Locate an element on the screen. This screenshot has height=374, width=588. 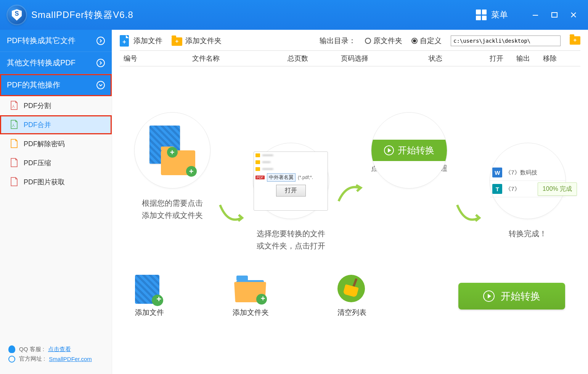
tutorial-step-4: W《7》数码技 T《7》 100% 完成 转换完成！ is located at coordinates (528, 191).